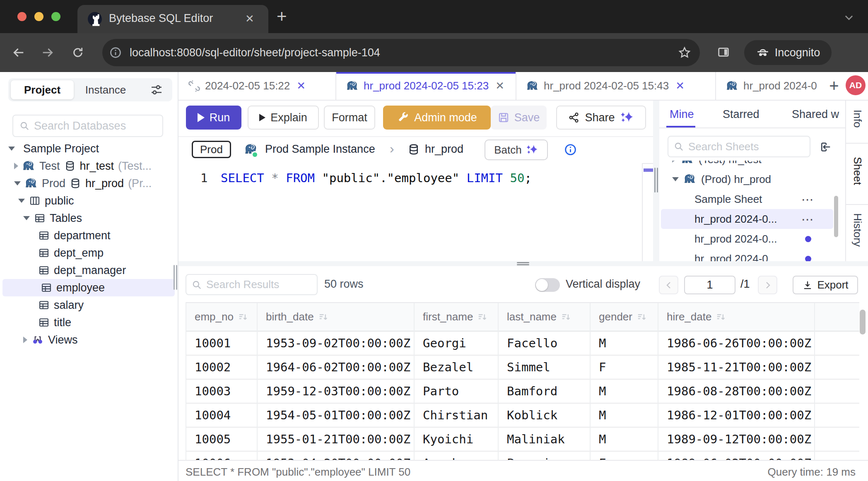 The width and height of the screenshot is (868, 481). I want to click on next-page-button, so click(768, 285).